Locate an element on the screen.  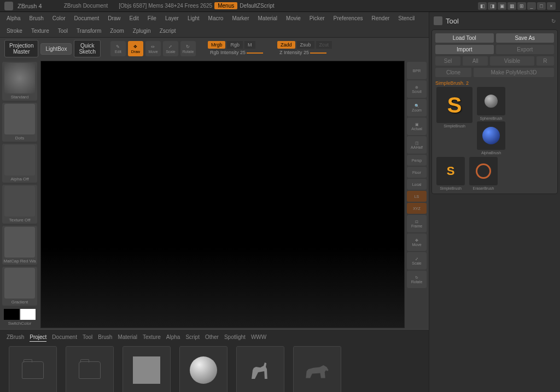
brush-selector: Standard is located at coordinates (20, 81).